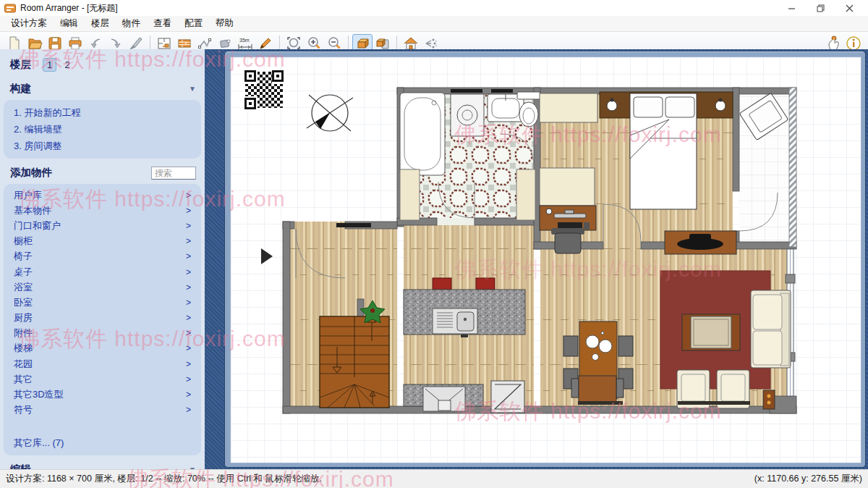 This screenshot has height=488, width=868. Describe the element at coordinates (849, 8) in the screenshot. I see `close-button` at that location.